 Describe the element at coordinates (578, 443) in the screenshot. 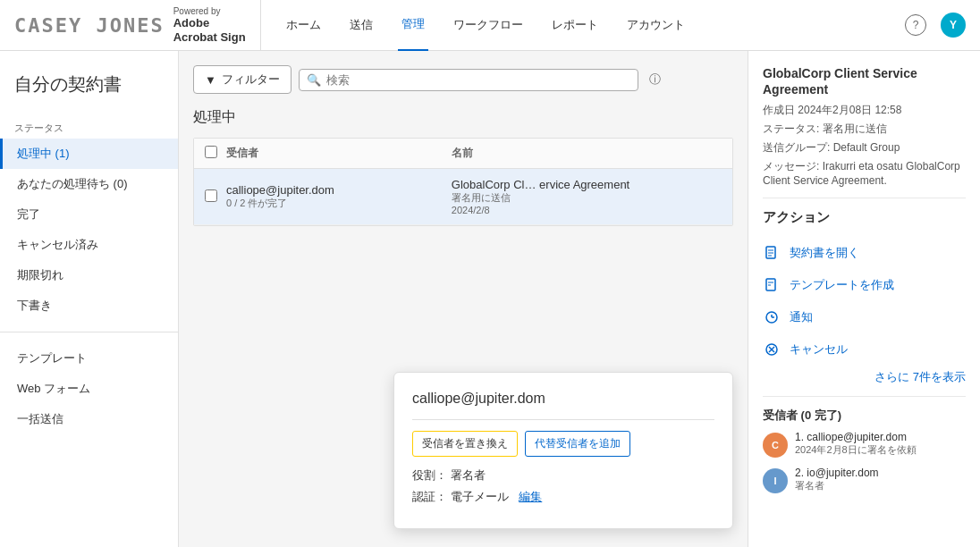

I see `add-alternate-button: 代替受信者を追加` at that location.